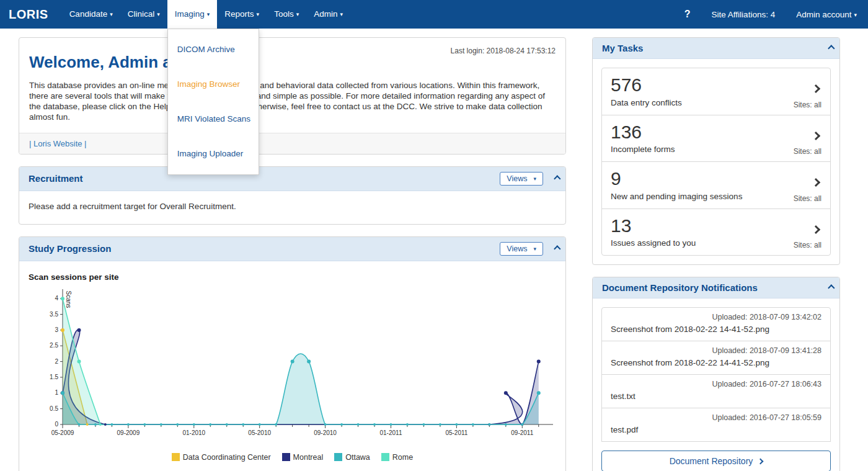 The width and height of the screenshot is (868, 471). Describe the element at coordinates (293, 249) in the screenshot. I see `study-progression-panel-header: Study Progression Views ▾` at that location.